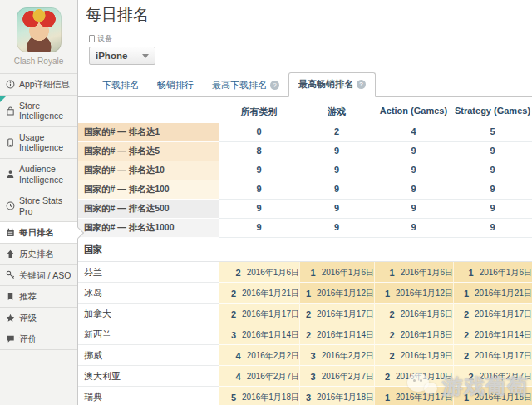  Describe the element at coordinates (47, 143) in the screenshot. I see `sidebar-item-label: Usage Intelligence` at that location.